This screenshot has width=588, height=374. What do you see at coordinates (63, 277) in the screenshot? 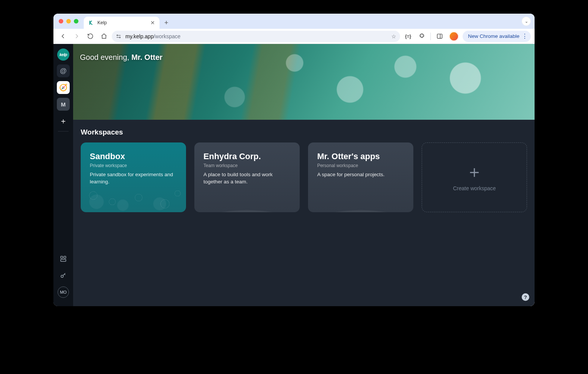
I see `sidebar-bottom: MO` at bounding box center [63, 277].